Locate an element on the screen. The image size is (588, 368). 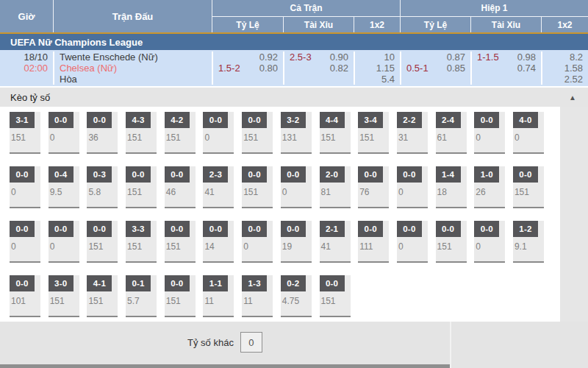
score-cell: 0-0 76 is located at coordinates (373, 187).